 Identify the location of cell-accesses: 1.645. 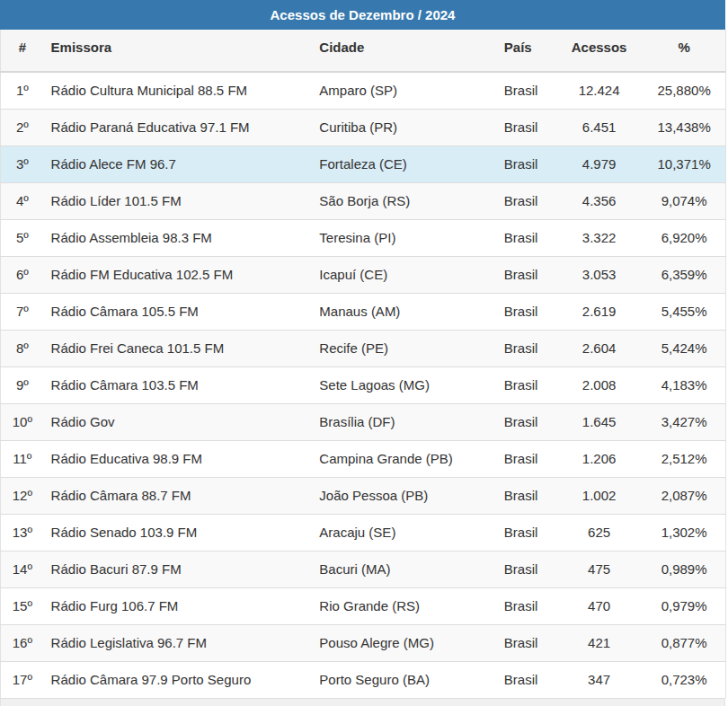
(599, 422).